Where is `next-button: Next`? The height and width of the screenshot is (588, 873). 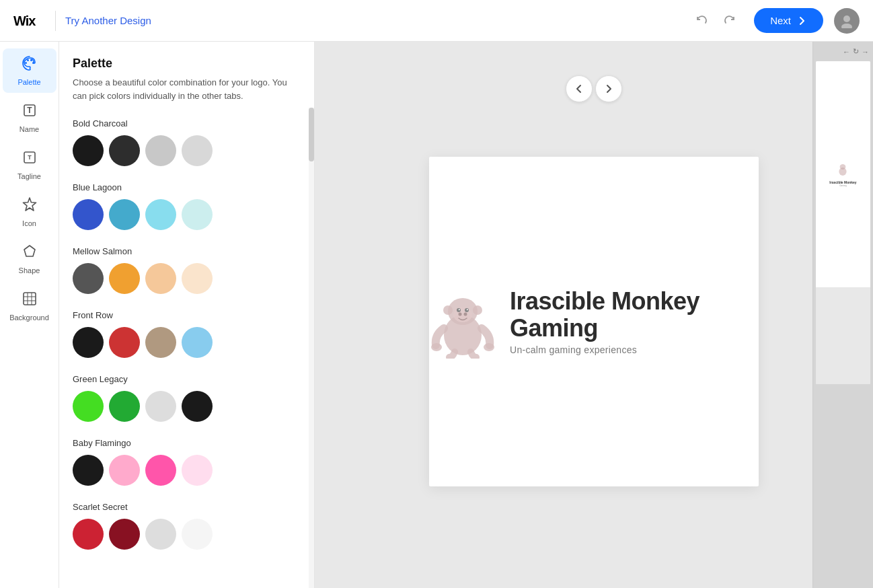
next-button: Next is located at coordinates (788, 20).